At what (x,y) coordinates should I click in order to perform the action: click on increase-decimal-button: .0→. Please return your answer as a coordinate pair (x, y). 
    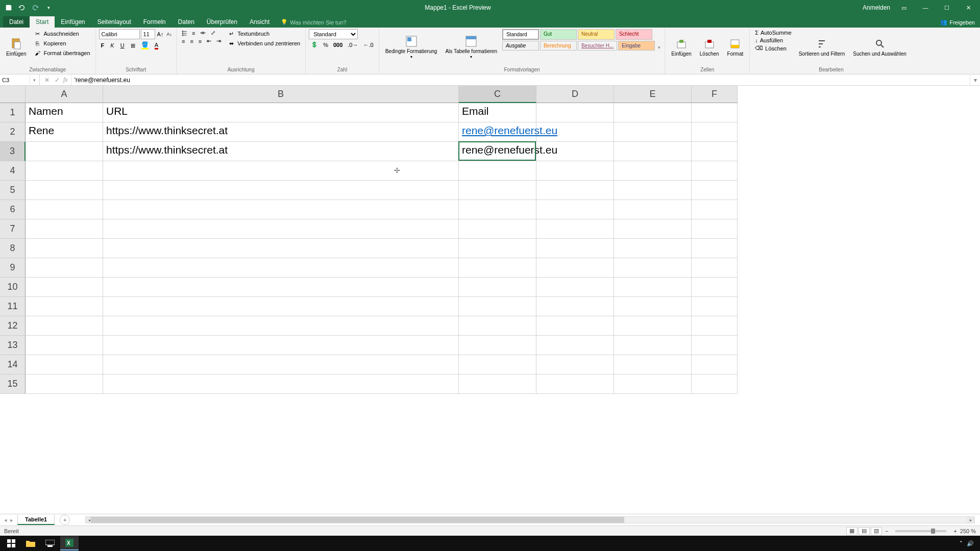
    Looking at the image, I should click on (353, 45).